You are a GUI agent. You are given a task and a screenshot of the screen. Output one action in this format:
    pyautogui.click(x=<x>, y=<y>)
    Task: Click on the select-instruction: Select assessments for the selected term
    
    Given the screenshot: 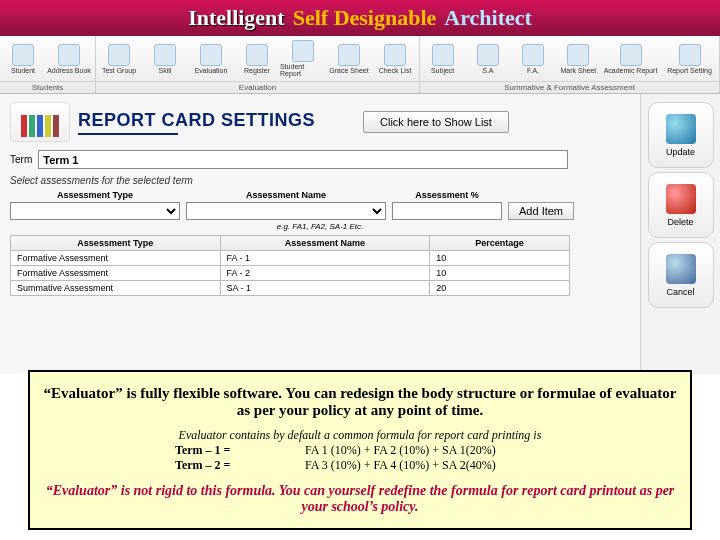 What is the action you would take?
    pyautogui.click(x=320, y=180)
    